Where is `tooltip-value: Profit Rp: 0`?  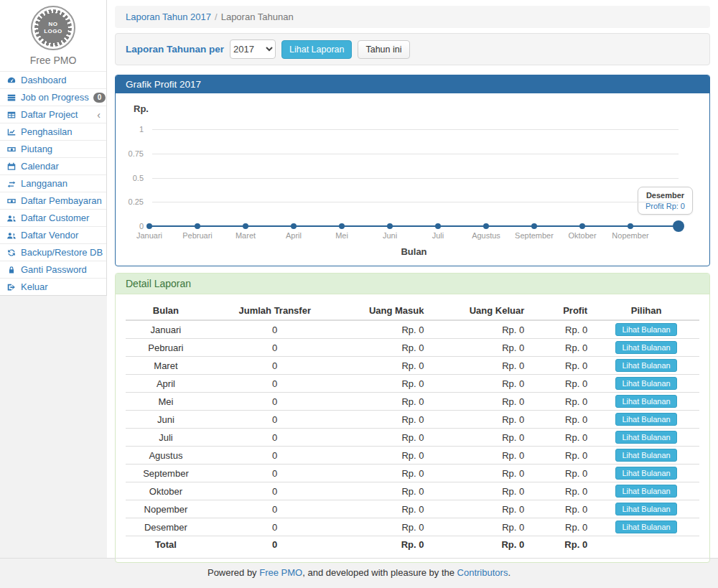 tooltip-value: Profit Rp: 0 is located at coordinates (665, 206).